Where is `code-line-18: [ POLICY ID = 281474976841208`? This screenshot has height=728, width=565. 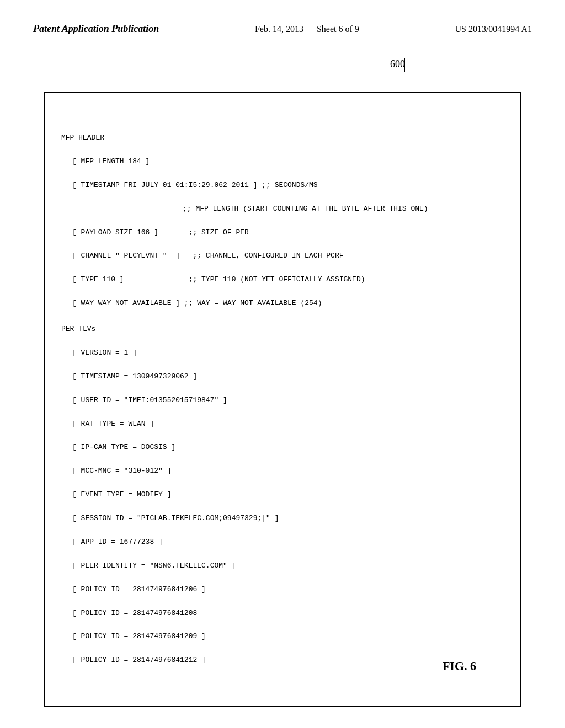
code-line-18: [ POLICY ID = 281474976841208 is located at coordinates (288, 613).